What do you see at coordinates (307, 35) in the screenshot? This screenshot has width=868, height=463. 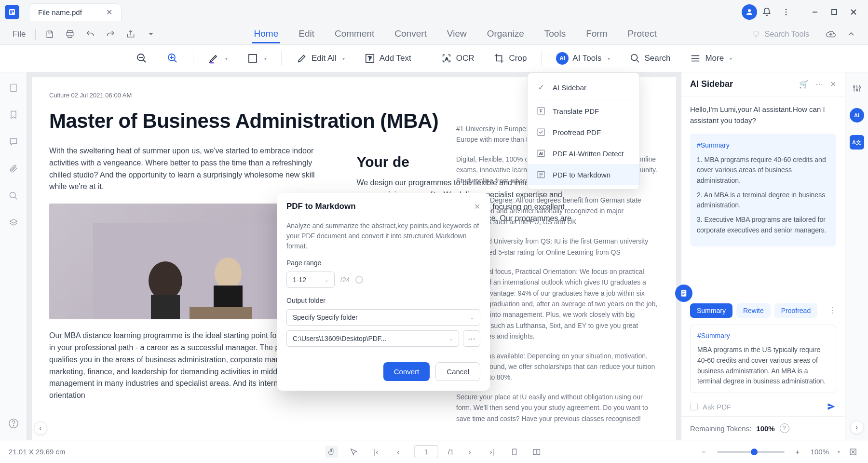 I see `tab-edit: Edit` at bounding box center [307, 35].